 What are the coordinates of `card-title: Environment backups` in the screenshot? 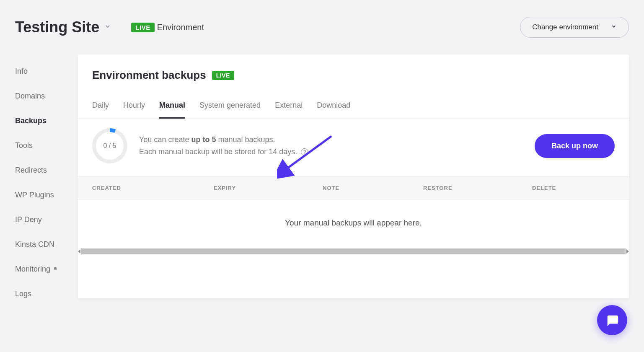 It's located at (149, 75).